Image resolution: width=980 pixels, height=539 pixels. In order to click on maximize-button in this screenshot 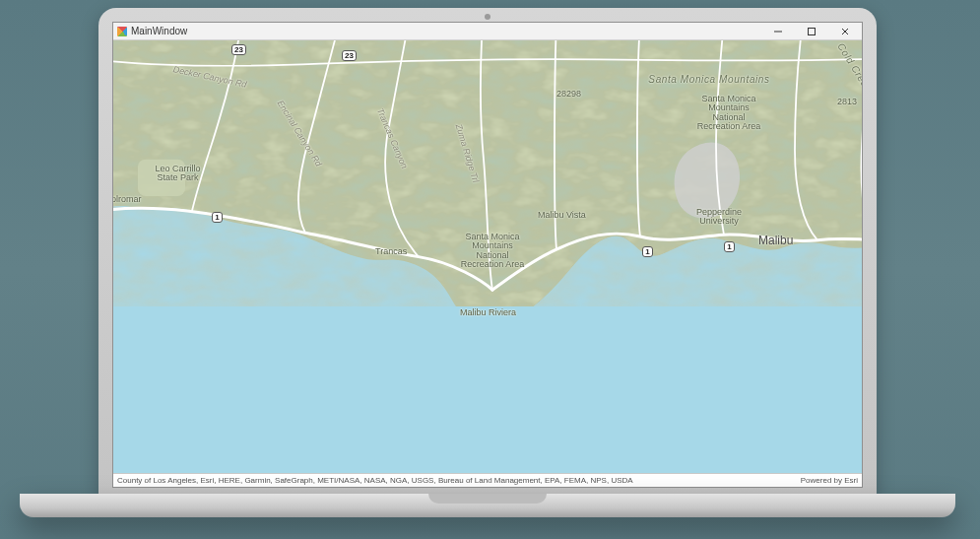, I will do `click(812, 32)`.